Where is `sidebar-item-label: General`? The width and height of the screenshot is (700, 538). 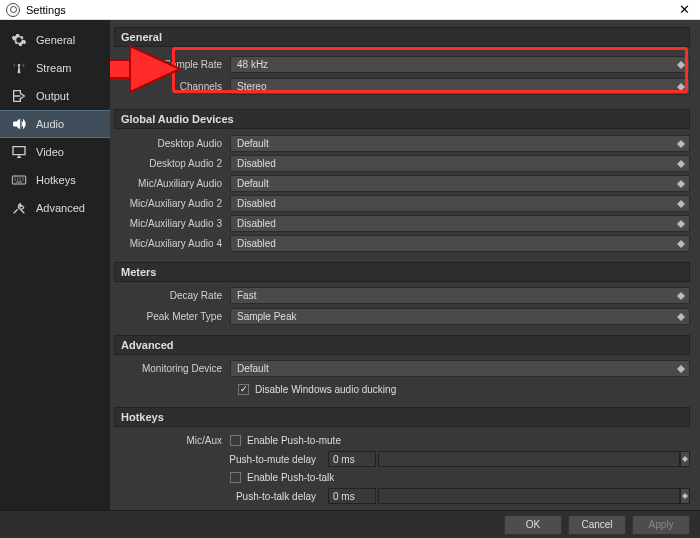
sidebar-item-label: General is located at coordinates (56, 40).